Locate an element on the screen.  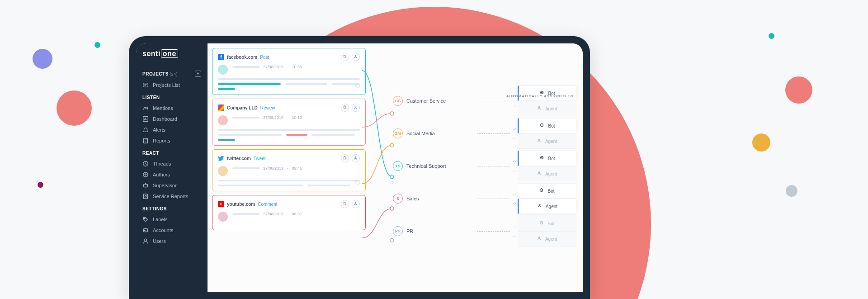
nav-label: Alerts is located at coordinates (159, 130).